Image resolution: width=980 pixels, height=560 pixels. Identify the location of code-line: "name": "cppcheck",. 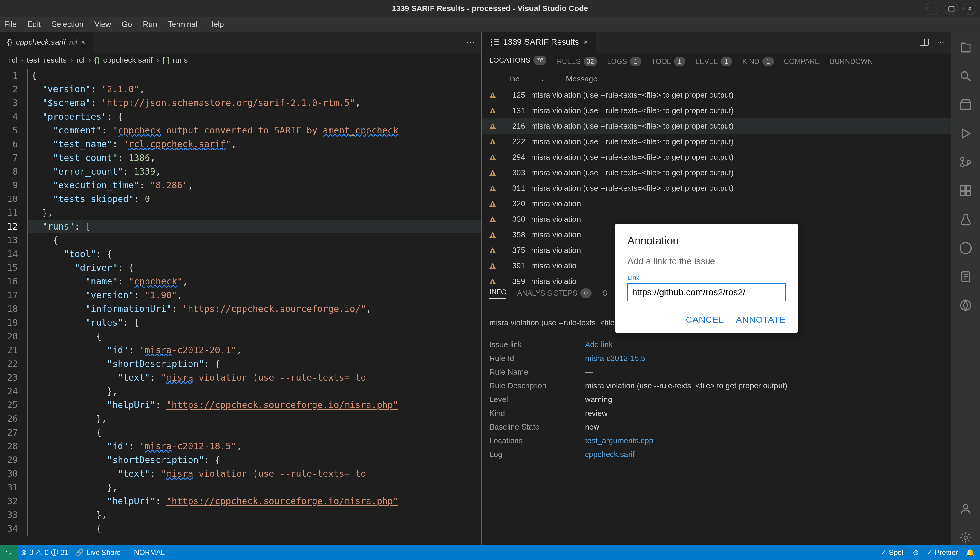
(254, 282).